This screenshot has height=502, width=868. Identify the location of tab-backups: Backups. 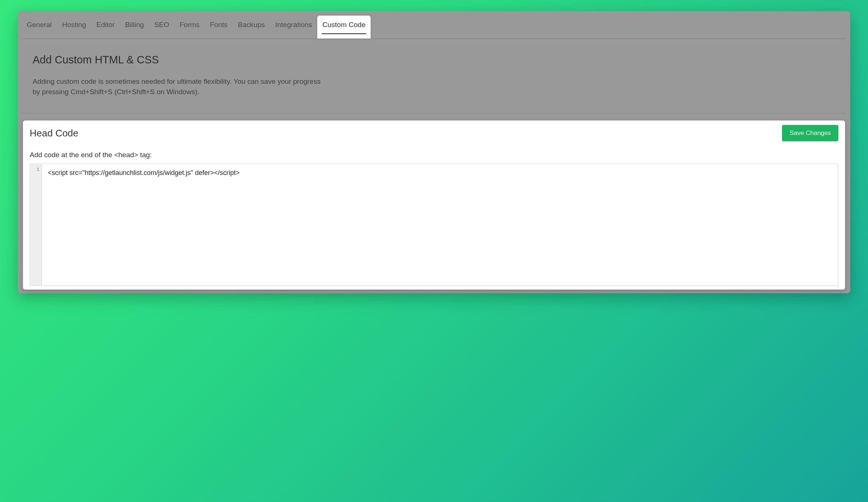
(251, 27).